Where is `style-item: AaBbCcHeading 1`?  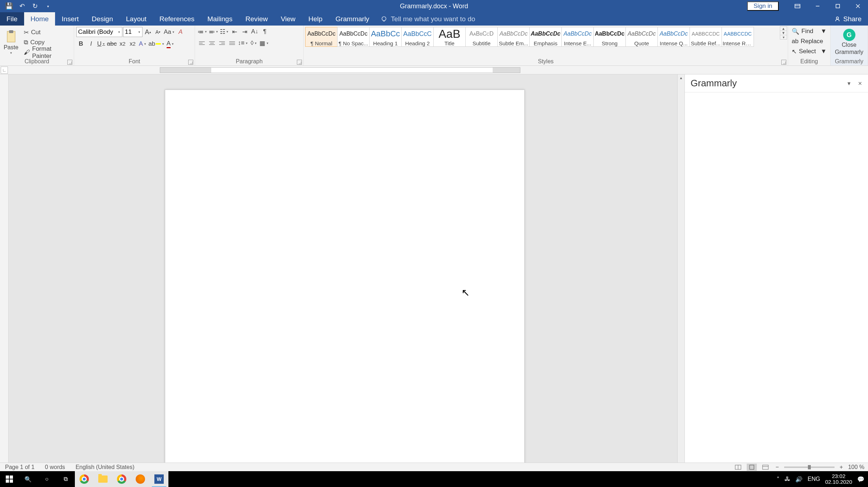
style-item: AaBbCcHeading 1 is located at coordinates (385, 37).